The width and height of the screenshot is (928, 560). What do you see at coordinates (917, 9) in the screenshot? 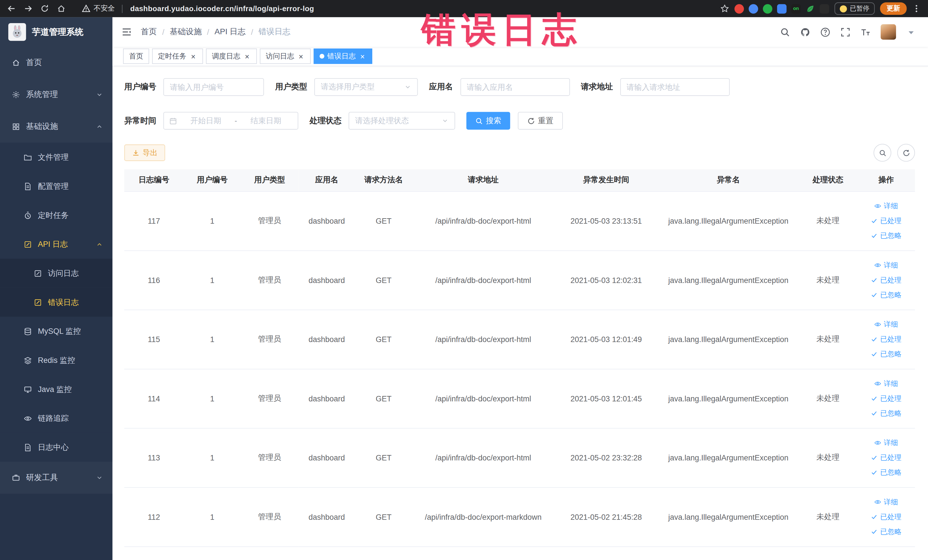
I see `browser-menu-icon` at bounding box center [917, 9].